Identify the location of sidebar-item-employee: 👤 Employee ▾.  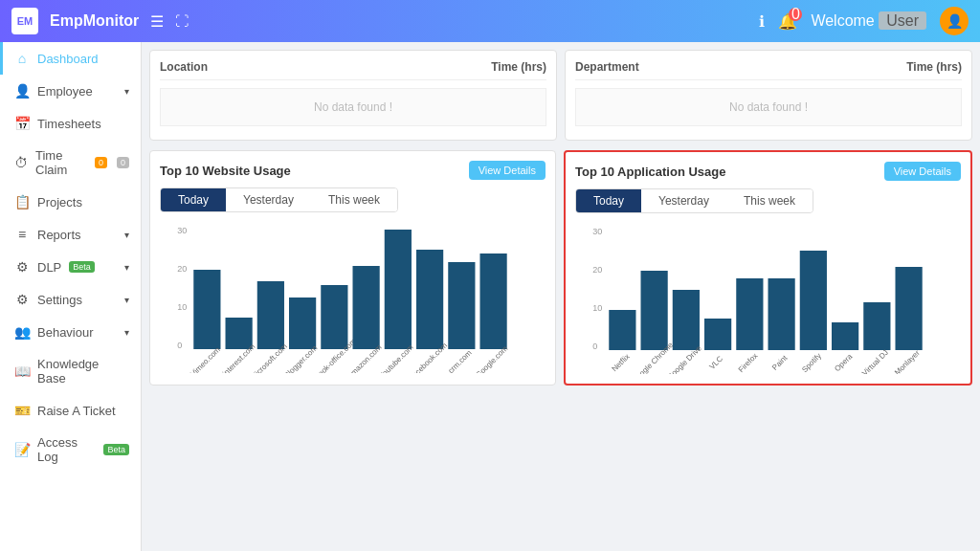
(71, 91).